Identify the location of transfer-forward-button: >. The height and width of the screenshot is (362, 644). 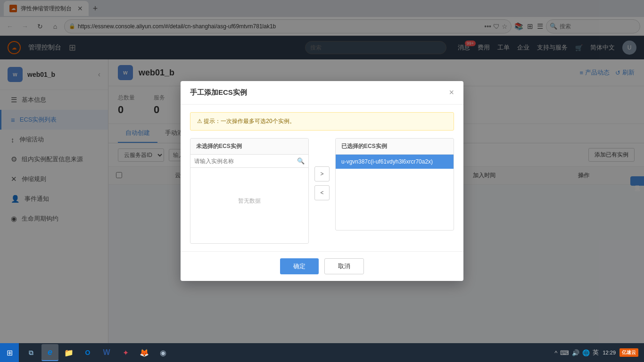
(322, 174).